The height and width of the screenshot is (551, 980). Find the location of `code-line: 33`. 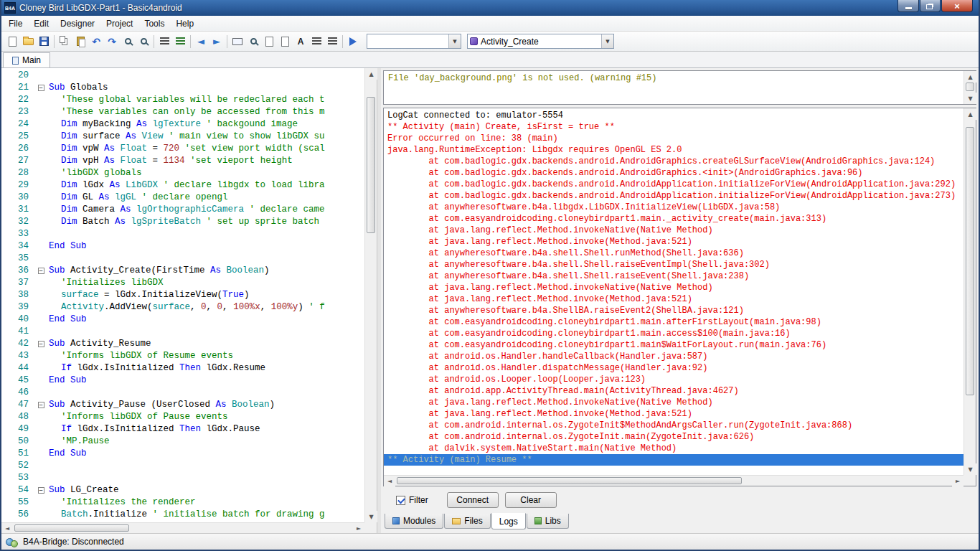

code-line: 33 is located at coordinates (183, 234).